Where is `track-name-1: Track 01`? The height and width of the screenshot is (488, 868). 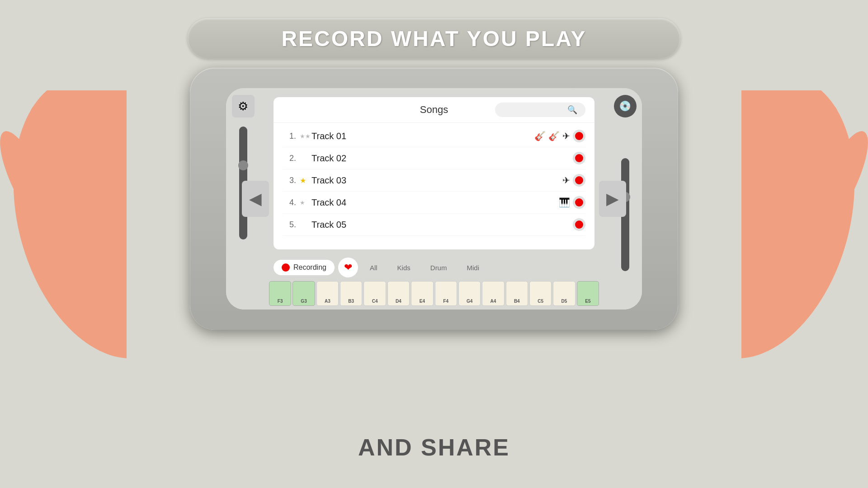
track-name-1: Track 01 is located at coordinates (423, 136).